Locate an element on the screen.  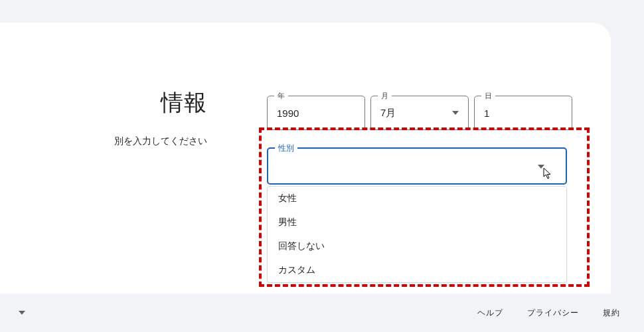
gender-dropdown: 女性 男性 回答しない カスタム is located at coordinates (417, 234).